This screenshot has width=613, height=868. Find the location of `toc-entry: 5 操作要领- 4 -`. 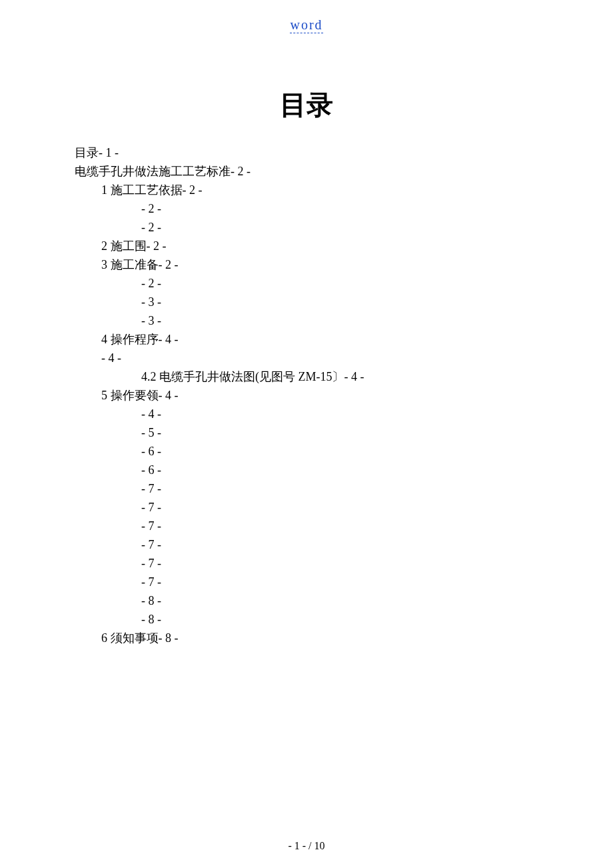

toc-entry: 5 操作要领- 4 - is located at coordinates (233, 395).